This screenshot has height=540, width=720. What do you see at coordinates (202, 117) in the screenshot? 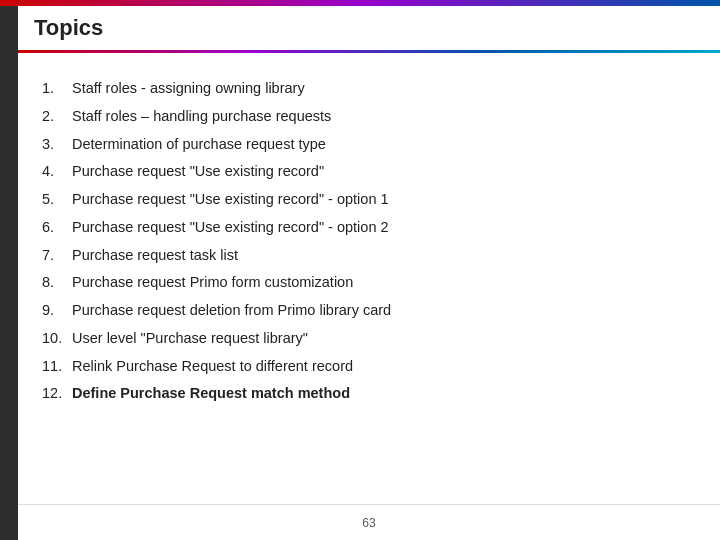
I see `list-item-text: Staff roles – handling purchase requests` at bounding box center [202, 117].